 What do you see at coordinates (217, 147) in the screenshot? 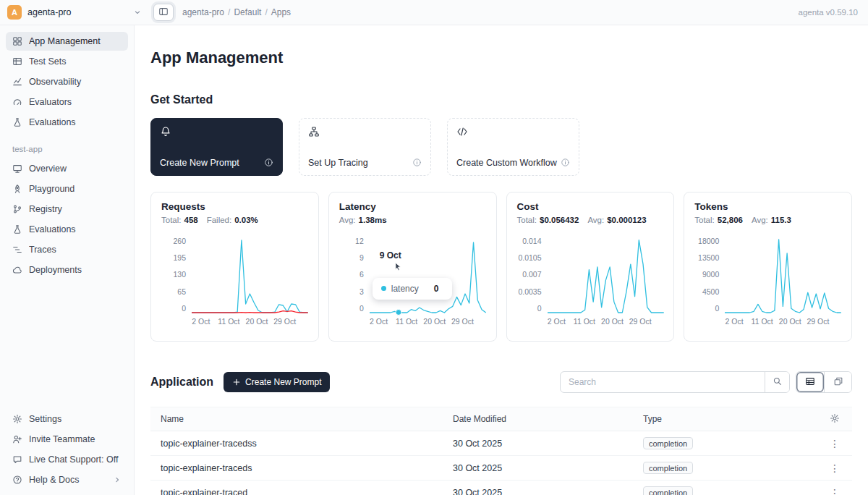
I see `get-started-card-create-new-prompt: Create New Prompt` at bounding box center [217, 147].